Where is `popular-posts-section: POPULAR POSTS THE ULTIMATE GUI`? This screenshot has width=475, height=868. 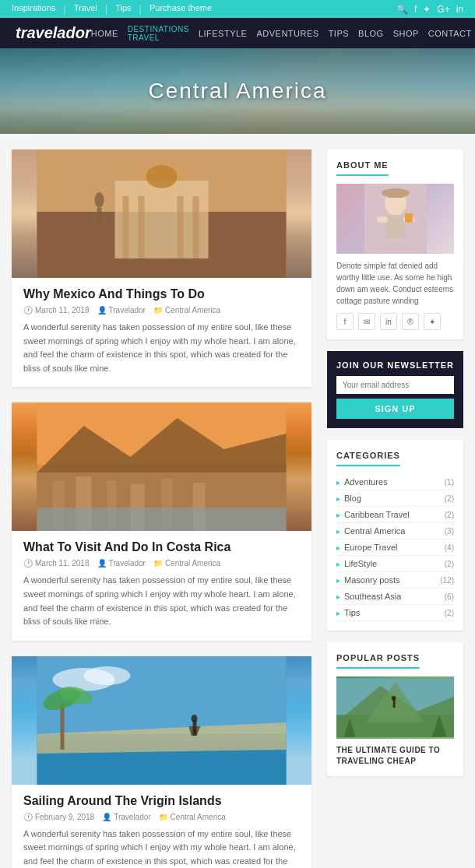
popular-posts-section: POPULAR POSTS THE ULTIMATE GUI is located at coordinates (396, 709).